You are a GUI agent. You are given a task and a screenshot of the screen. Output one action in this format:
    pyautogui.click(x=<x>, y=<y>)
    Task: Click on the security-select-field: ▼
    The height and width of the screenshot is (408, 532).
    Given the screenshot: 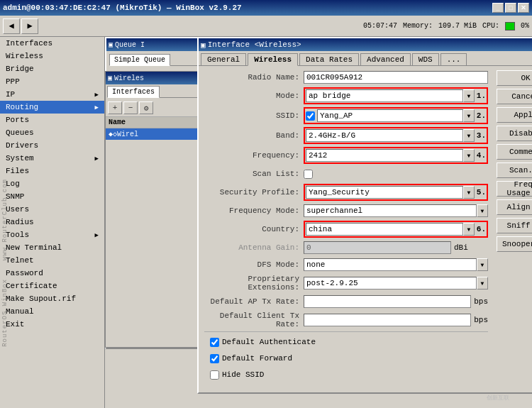 What is the action you would take?
    pyautogui.click(x=390, y=192)
    